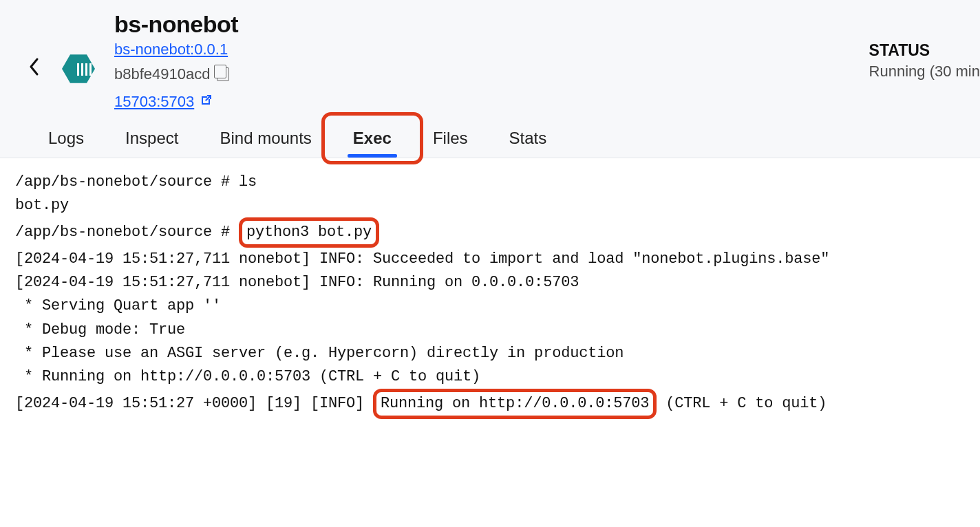  I want to click on title-block: bs-nonebot bs-nonebot:0.0.1 b8bfe4910acd…, so click(176, 61).